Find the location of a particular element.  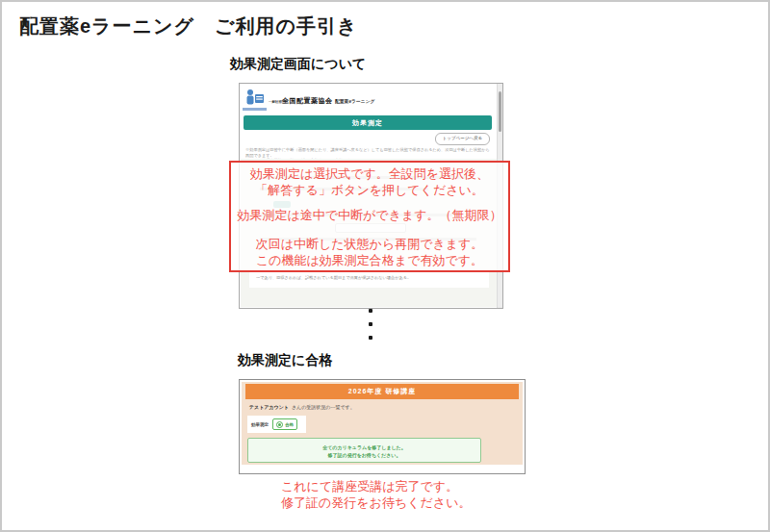

callout-line: 次回は中断した状態から再開できます。 is located at coordinates (370, 244).